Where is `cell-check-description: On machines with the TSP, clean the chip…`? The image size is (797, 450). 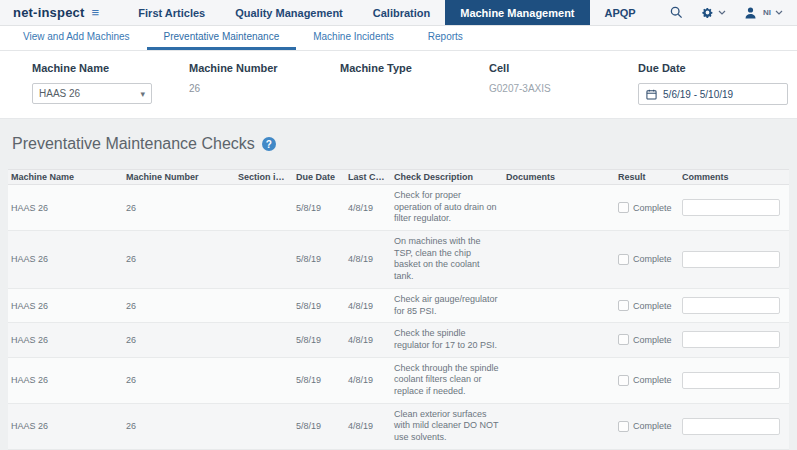 cell-check-description: On machines with the TSP, clean the chip… is located at coordinates (447, 260).